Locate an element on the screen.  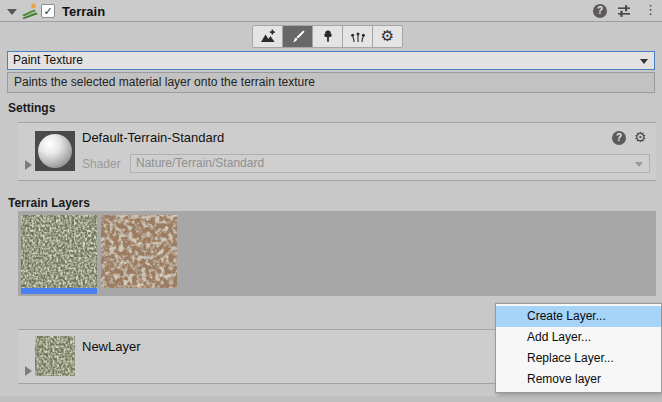
terrain-toolbar: ⚙ is located at coordinates (328, 36).